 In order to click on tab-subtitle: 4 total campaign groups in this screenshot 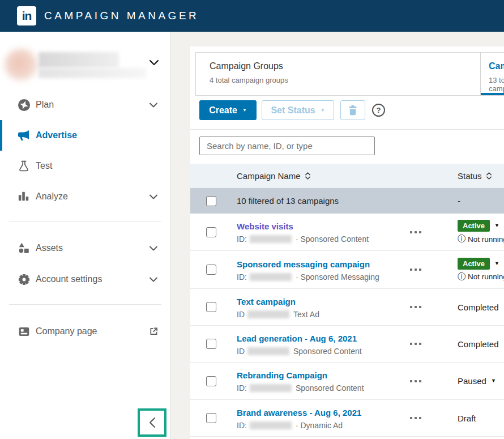, I will do `click(345, 80)`.